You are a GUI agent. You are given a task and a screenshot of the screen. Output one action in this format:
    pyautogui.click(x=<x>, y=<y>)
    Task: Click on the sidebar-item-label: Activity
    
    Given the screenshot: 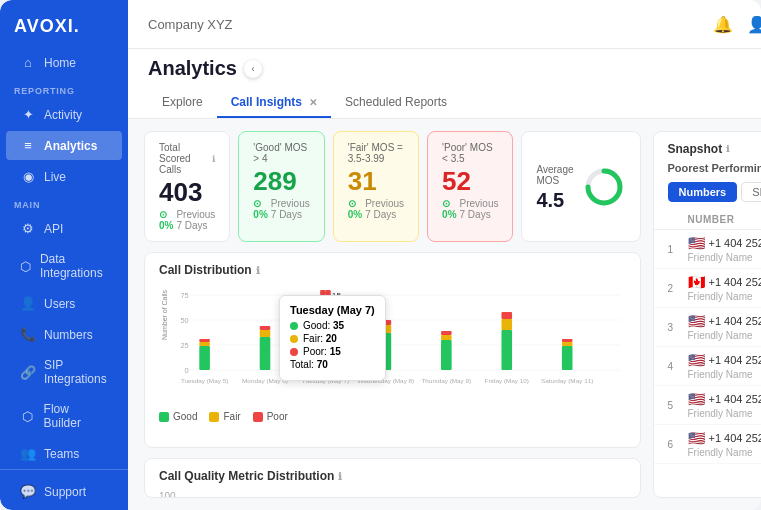 What is the action you would take?
    pyautogui.click(x=63, y=115)
    